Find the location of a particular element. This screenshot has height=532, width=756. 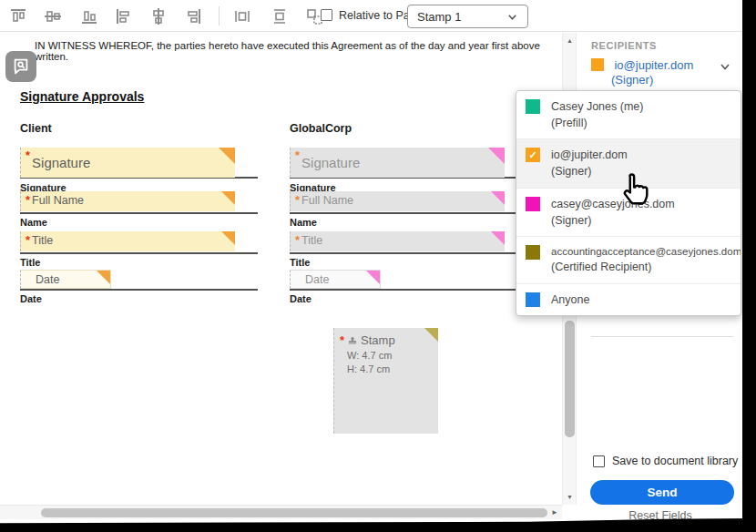

globalcorp-fullname-field: *Full Name is located at coordinates (397, 201).